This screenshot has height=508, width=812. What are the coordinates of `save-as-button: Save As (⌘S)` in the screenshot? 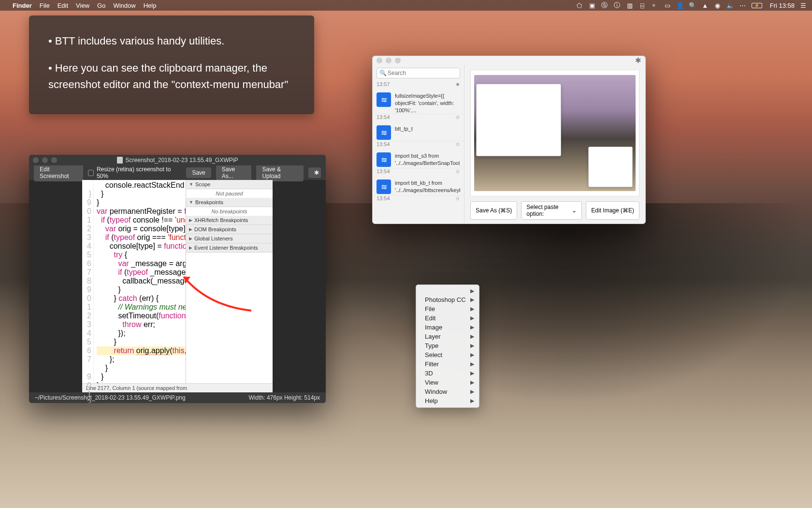 It's located at (494, 210).